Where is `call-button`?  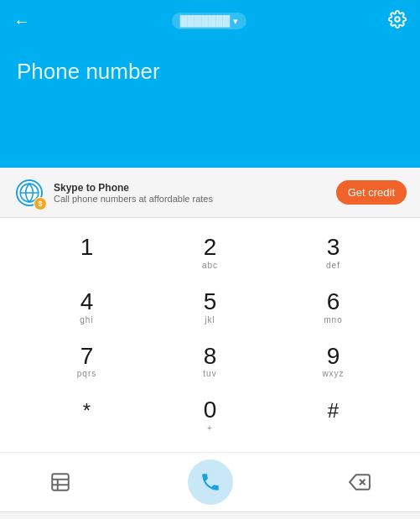 call-button is located at coordinates (210, 482).